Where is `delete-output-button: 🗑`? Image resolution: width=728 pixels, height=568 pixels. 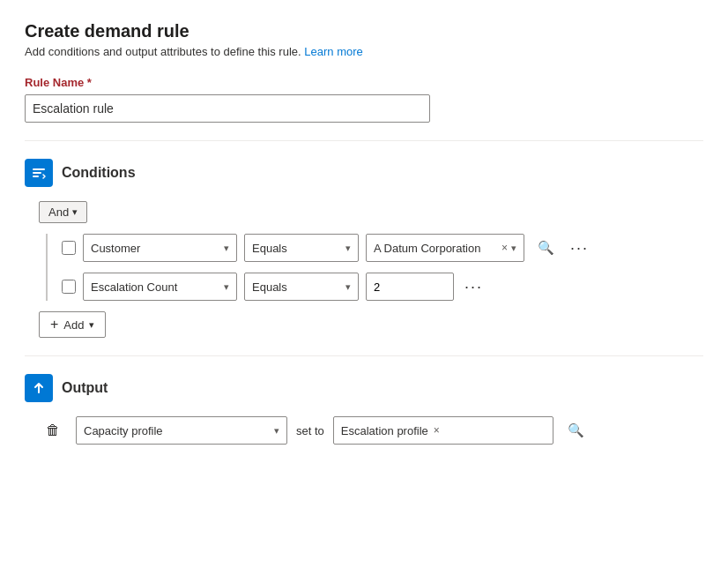 delete-output-button: 🗑 is located at coordinates (53, 430).